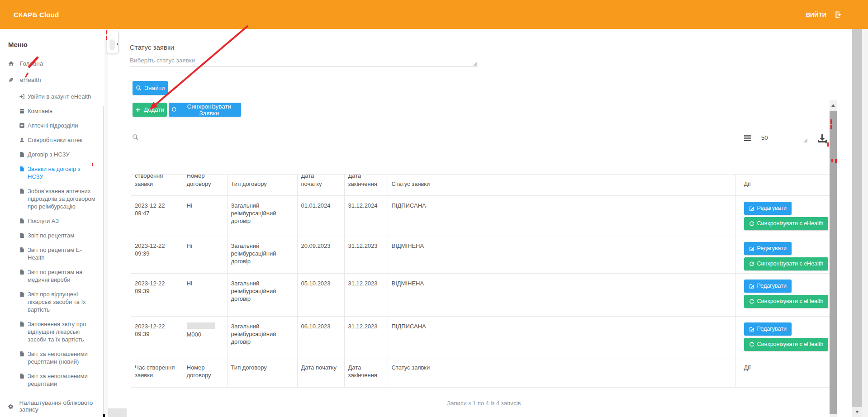 This screenshot has width=868, height=417. What do you see at coordinates (62, 173) in the screenshot?
I see `sidebar-item-label: Заявки на договір з НСЗУ` at bounding box center [62, 173].